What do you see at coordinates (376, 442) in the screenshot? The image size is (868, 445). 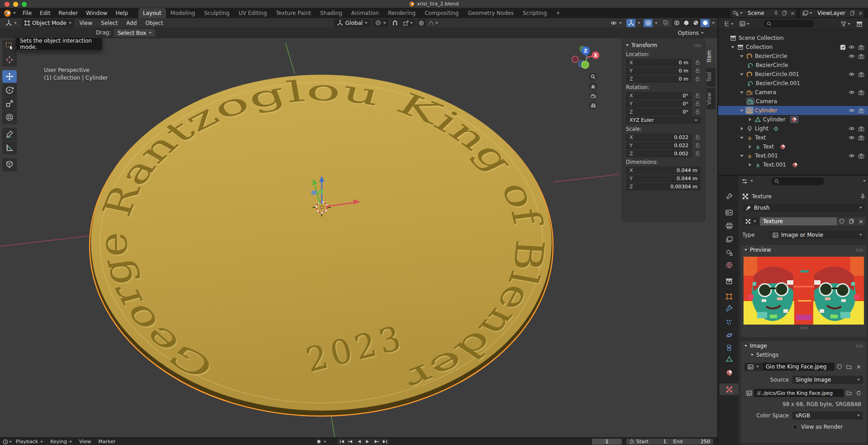 I see `next-keyframe-button` at bounding box center [376, 442].